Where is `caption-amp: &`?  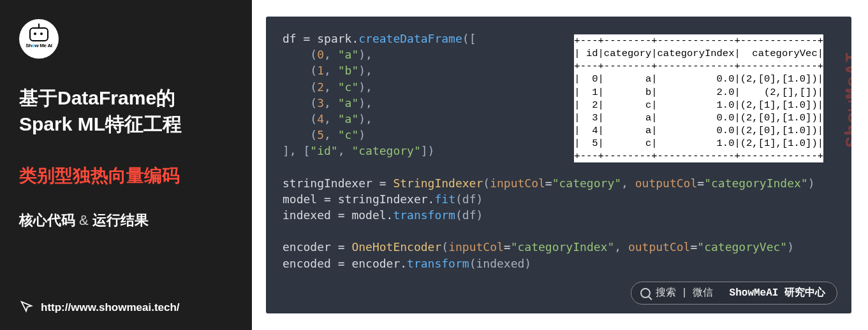
caption-amp: & is located at coordinates (84, 220).